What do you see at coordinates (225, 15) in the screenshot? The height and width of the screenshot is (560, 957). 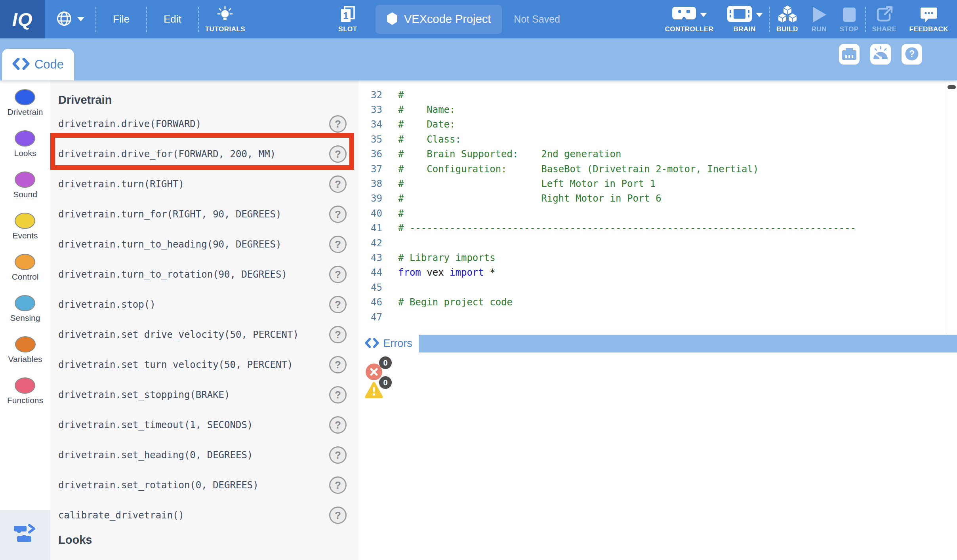 I see `lightbulb-icon` at bounding box center [225, 15].